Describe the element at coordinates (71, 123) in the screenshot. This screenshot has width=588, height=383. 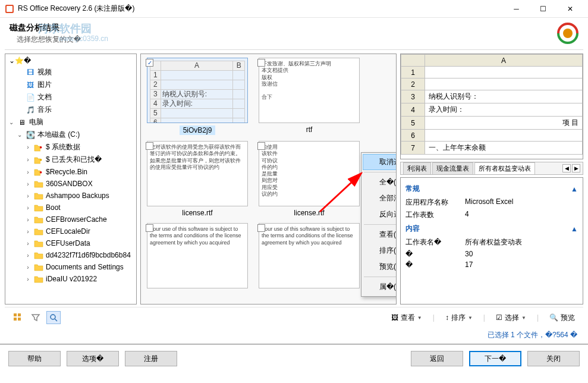
I see `computer-node: ⌄🖥电脑` at that location.